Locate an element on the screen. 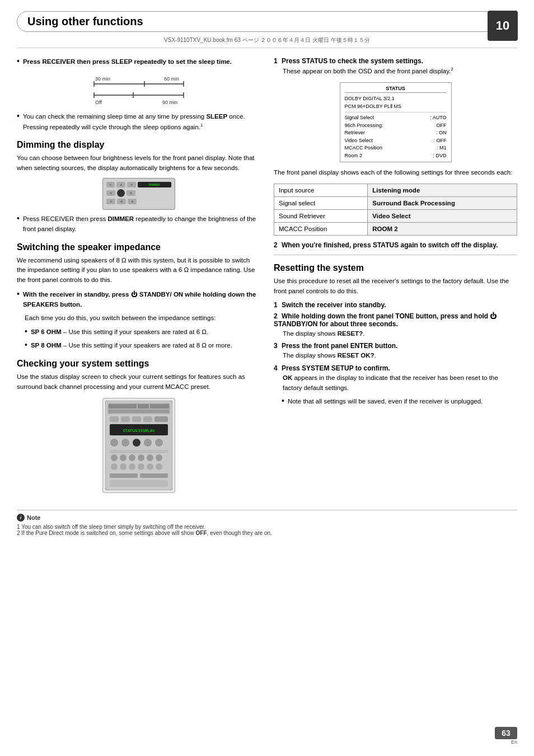  chapter-badge: 10 is located at coordinates (503, 26).